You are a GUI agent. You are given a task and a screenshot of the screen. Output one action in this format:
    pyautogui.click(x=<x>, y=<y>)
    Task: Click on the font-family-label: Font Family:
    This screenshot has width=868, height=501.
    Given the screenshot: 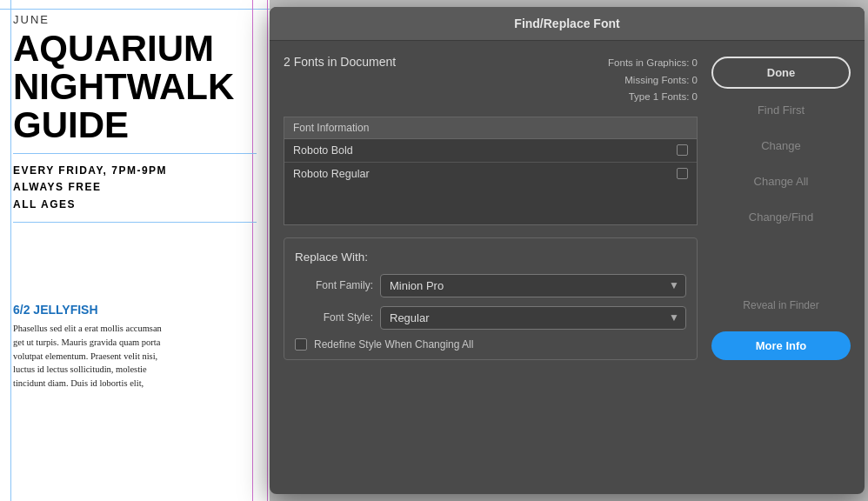 What is the action you would take?
    pyautogui.click(x=334, y=285)
    